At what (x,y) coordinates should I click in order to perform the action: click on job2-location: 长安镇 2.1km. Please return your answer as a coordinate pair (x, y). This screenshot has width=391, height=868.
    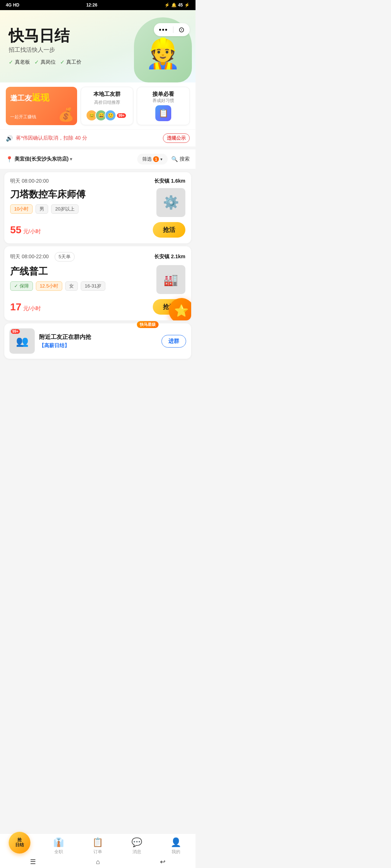
    Looking at the image, I should click on (170, 257).